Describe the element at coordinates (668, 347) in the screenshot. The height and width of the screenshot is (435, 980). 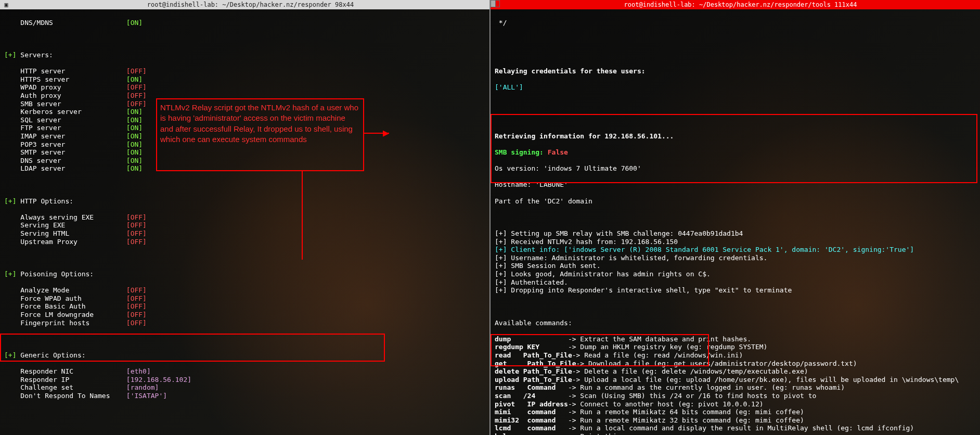
I see `cmd-desc: -> Dump an HKLM registry key (eg: regdum…` at that location.